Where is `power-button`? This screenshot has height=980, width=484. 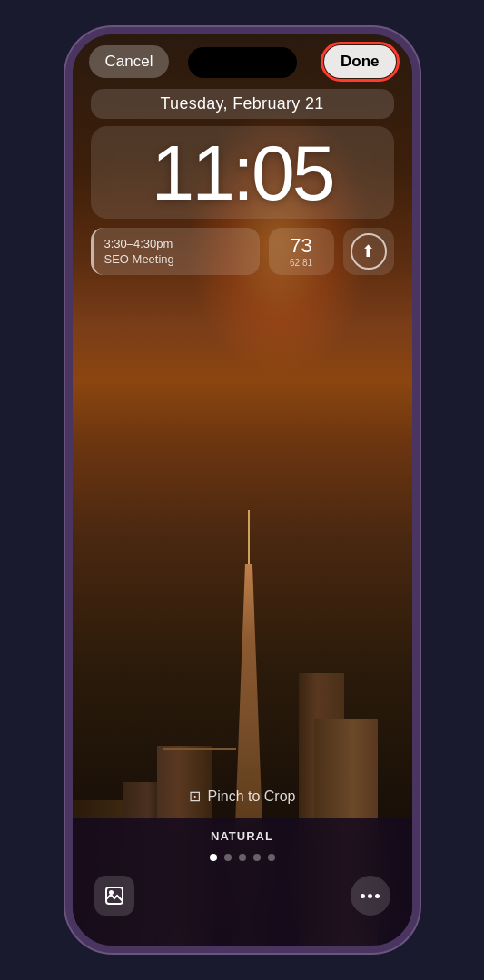 power-button is located at coordinates (419, 252).